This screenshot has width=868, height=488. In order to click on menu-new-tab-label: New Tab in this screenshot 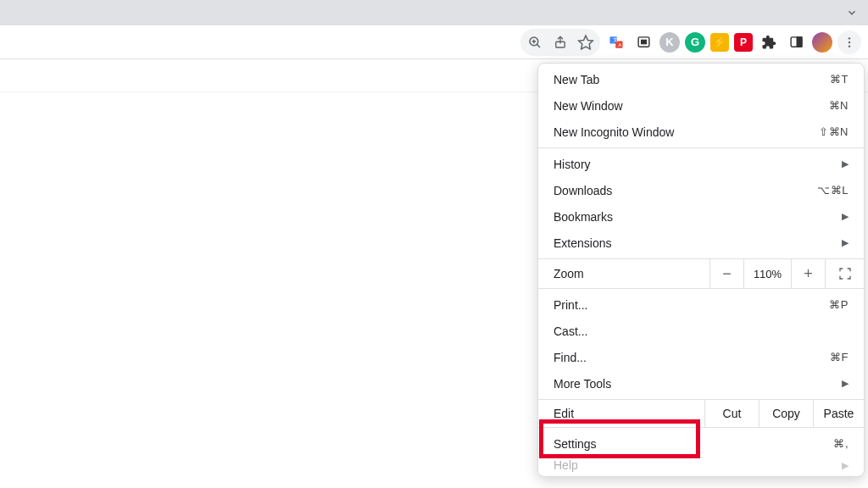, I will do `click(692, 80)`.